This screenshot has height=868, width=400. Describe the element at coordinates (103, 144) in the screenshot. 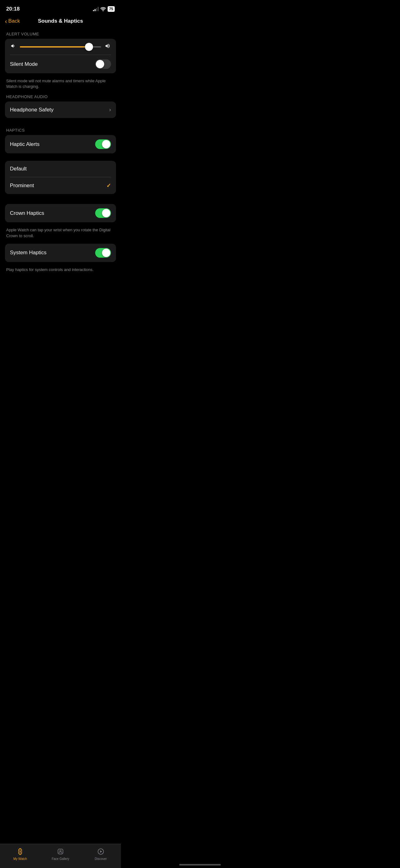

I see `haptic-alerts-toggle` at that location.